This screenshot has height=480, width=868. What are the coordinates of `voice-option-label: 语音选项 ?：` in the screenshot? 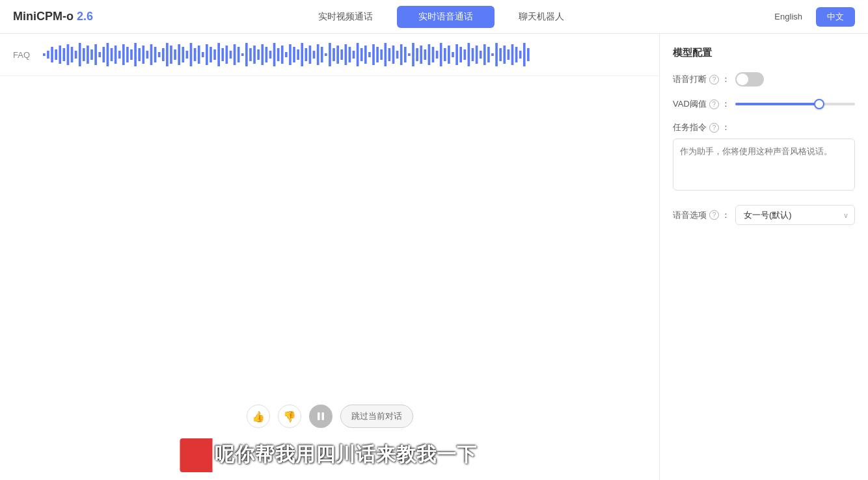 It's located at (701, 215).